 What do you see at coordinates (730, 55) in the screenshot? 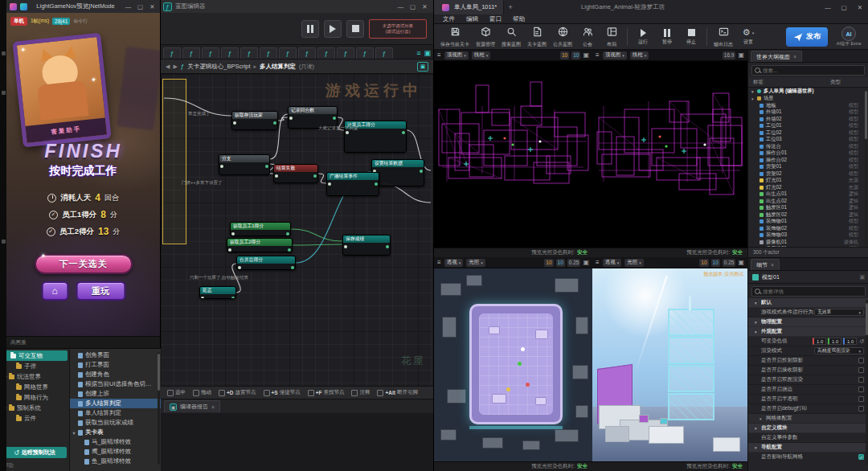
I see `aspect-ratio-value: 16.9` at bounding box center [730, 55].